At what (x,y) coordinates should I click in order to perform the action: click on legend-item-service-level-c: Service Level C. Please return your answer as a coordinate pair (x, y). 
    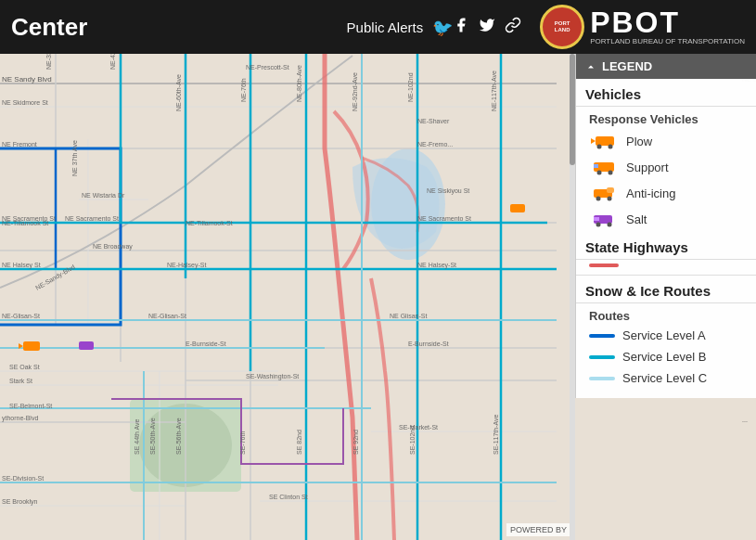
    Looking at the image, I should click on (666, 379).